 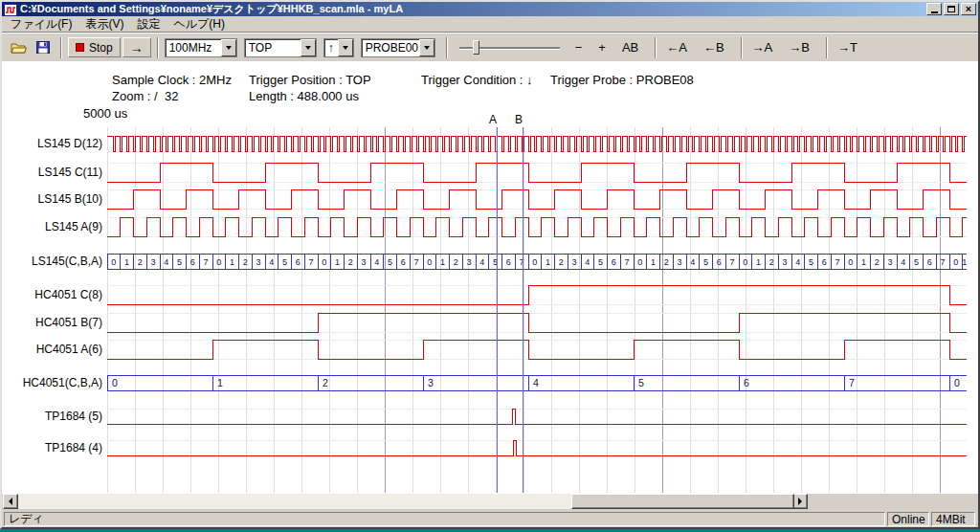 I want to click on save-button, so click(x=43, y=48).